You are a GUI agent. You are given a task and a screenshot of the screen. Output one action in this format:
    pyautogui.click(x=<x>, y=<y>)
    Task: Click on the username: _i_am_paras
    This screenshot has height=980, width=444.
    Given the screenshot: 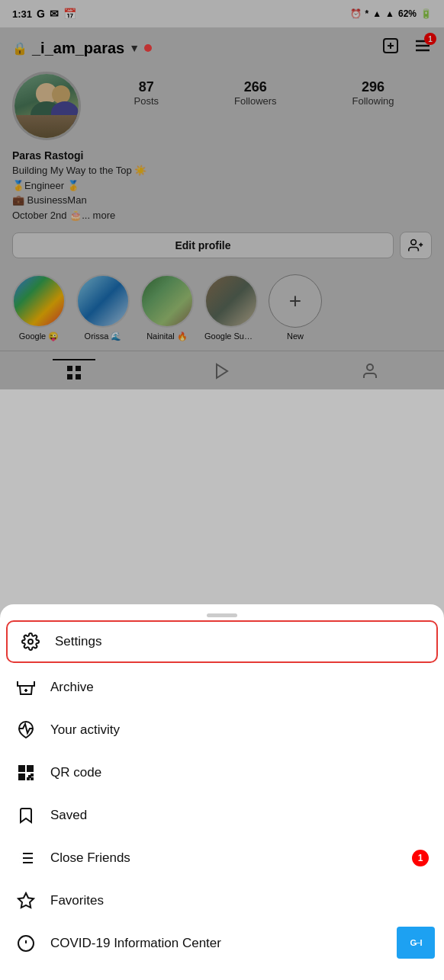 What is the action you would take?
    pyautogui.click(x=78, y=49)
    